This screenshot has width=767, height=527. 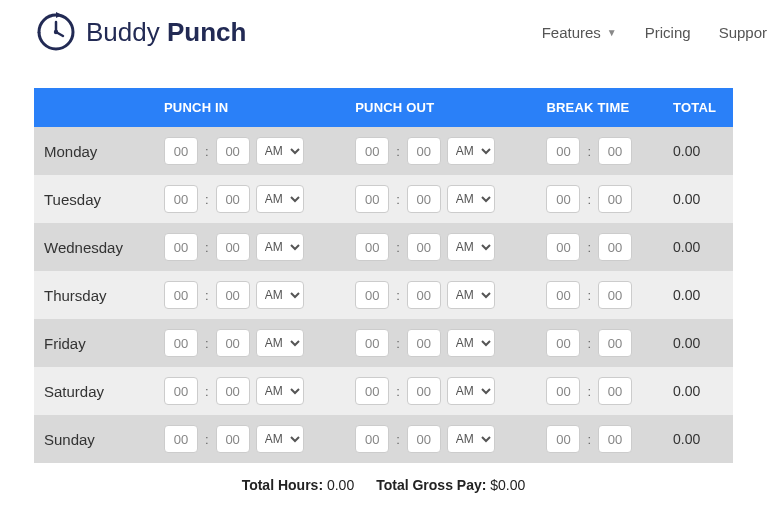 What do you see at coordinates (384, 483) in the screenshot?
I see `totals-footer: Total Hours: 0.00 Total Gross Pay: $0.00` at bounding box center [384, 483].